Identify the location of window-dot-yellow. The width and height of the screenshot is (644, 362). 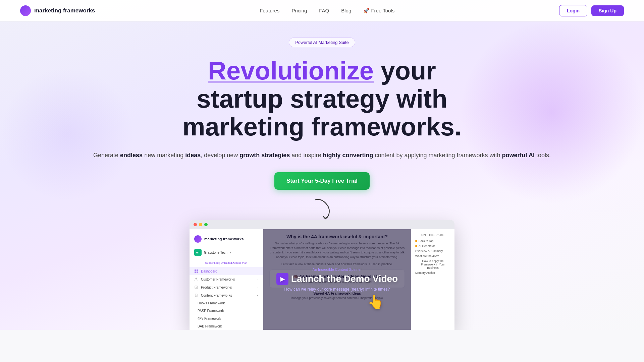
(201, 225).